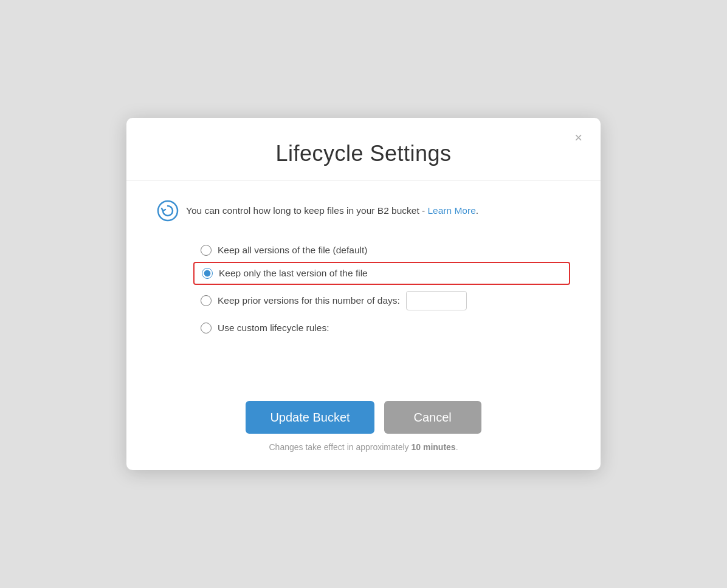  I want to click on update-bucket-button: Update Bucket, so click(310, 417).